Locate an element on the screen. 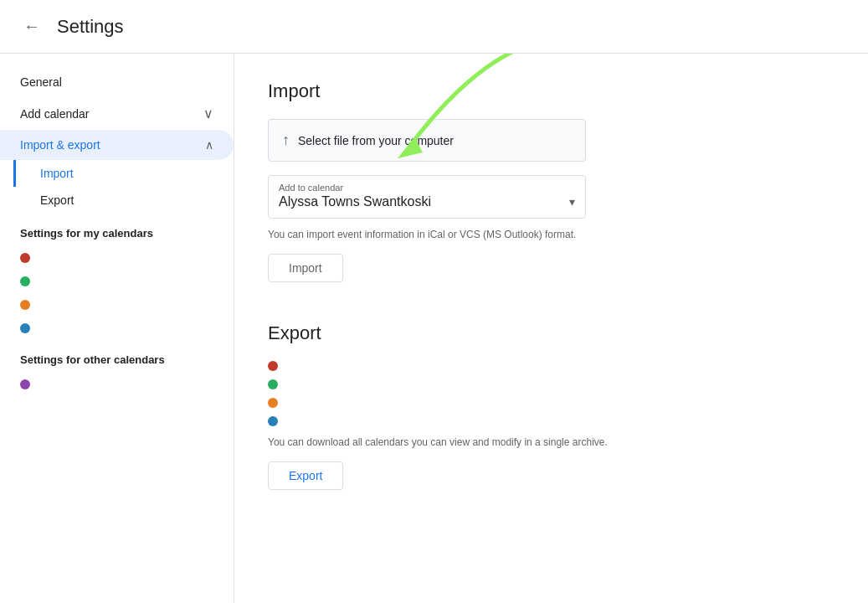 This screenshot has height=603, width=868. sidebar-item-import: Import is located at coordinates (124, 173).